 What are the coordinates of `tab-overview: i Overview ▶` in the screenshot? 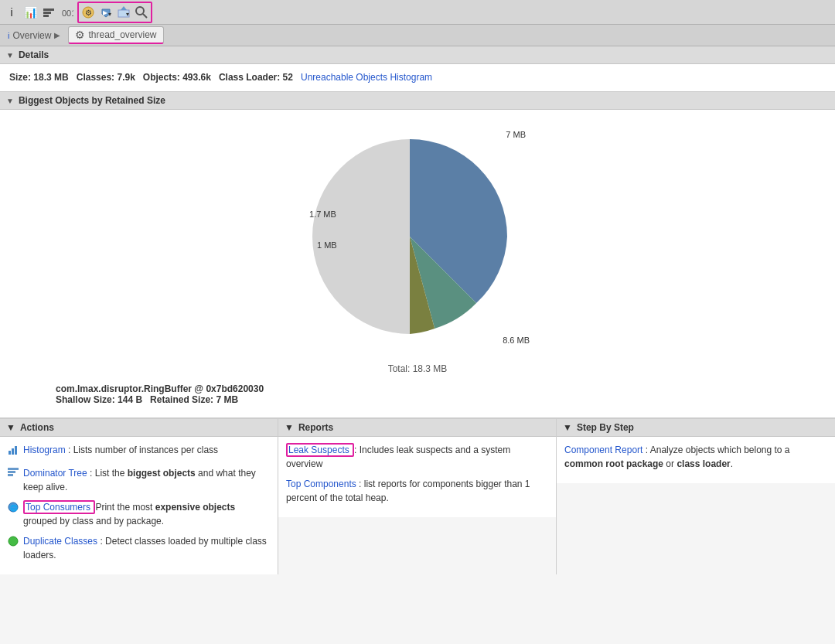 It's located at (34, 36).